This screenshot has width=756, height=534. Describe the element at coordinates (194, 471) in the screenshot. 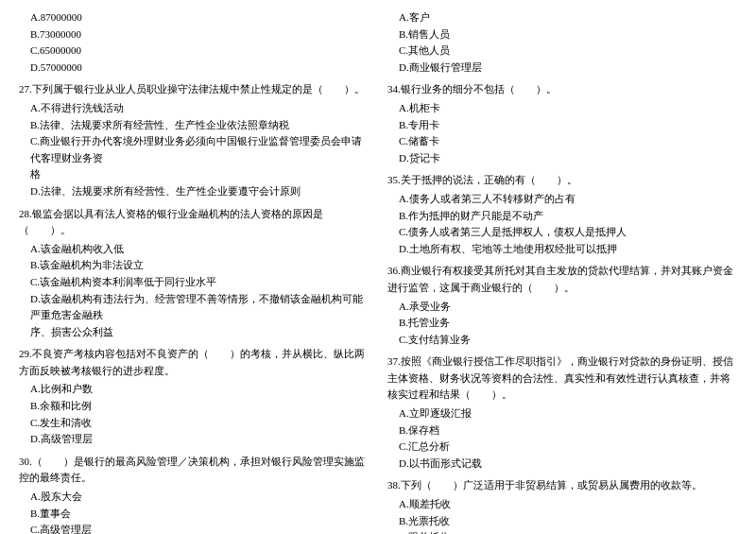

I see `question-text: 30.（ ）是银行的最高风险管理／决策机构，承担对银行风险管理实施监控的最终责任…` at that location.